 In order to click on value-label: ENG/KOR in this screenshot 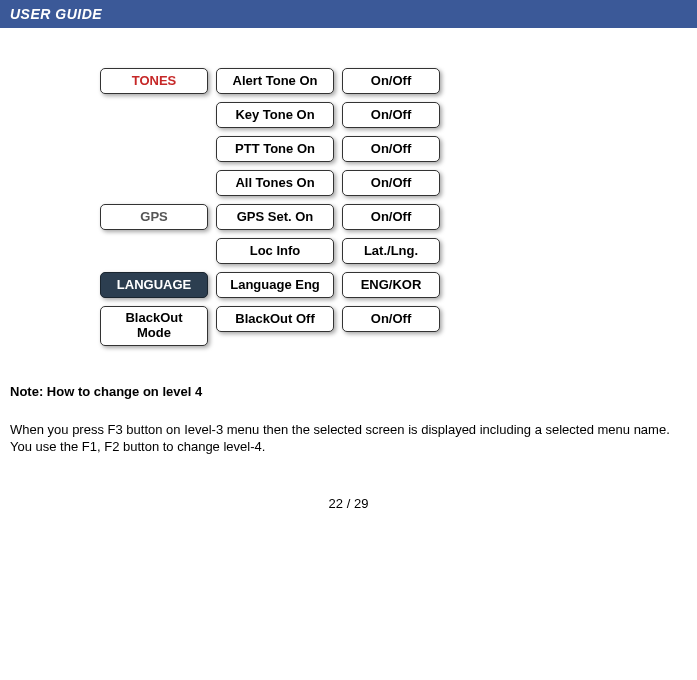, I will do `click(392, 286)`.